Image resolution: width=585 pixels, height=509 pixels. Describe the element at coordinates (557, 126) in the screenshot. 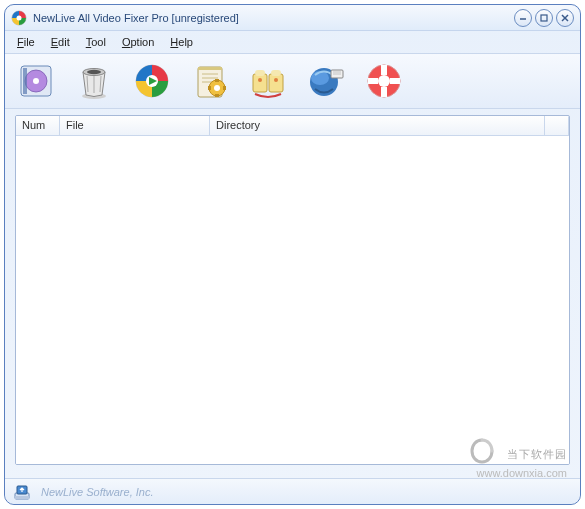

I see `column-spacer` at that location.